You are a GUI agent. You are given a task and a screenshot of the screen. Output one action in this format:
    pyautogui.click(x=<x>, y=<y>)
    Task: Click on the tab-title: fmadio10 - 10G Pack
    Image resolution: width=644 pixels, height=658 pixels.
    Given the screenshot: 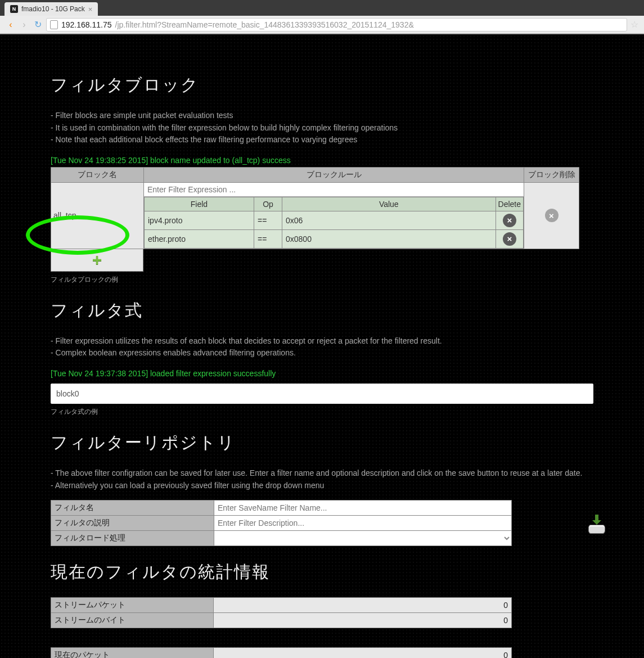 What is the action you would take?
    pyautogui.click(x=53, y=9)
    